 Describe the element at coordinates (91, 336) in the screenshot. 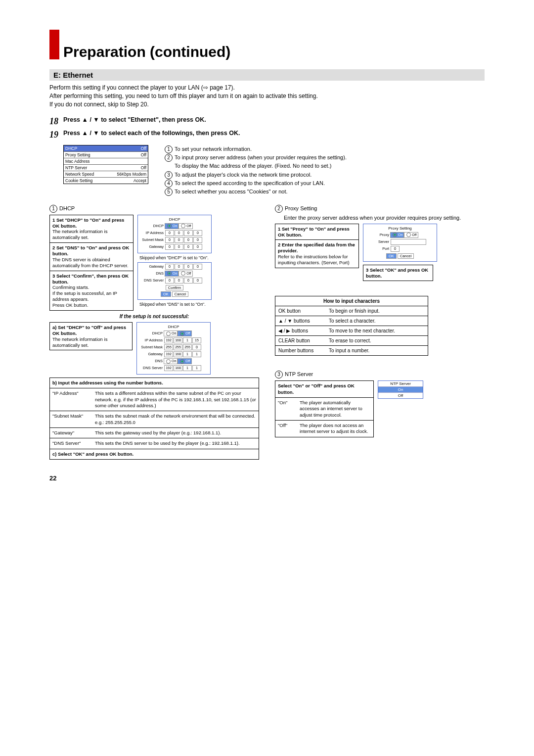

I see `dhcp-off-step-a: a) Set "DHCP" to "Off" and press OK butt…` at that location.